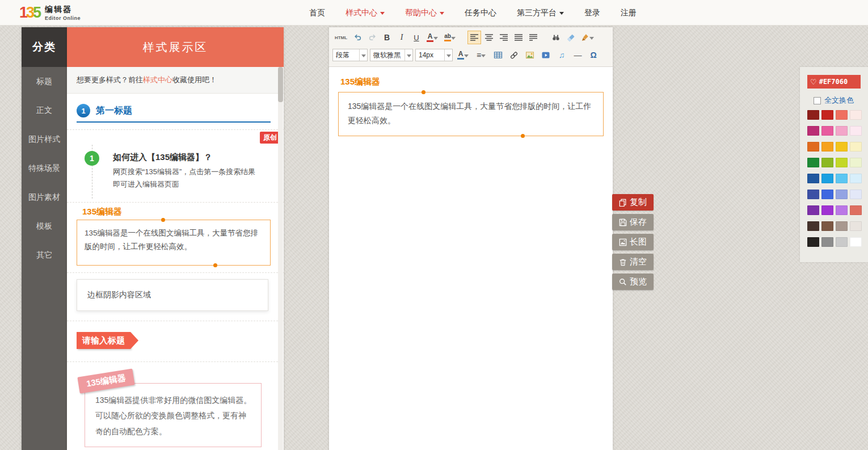  I want to click on font-size-select: 14px, so click(434, 55).